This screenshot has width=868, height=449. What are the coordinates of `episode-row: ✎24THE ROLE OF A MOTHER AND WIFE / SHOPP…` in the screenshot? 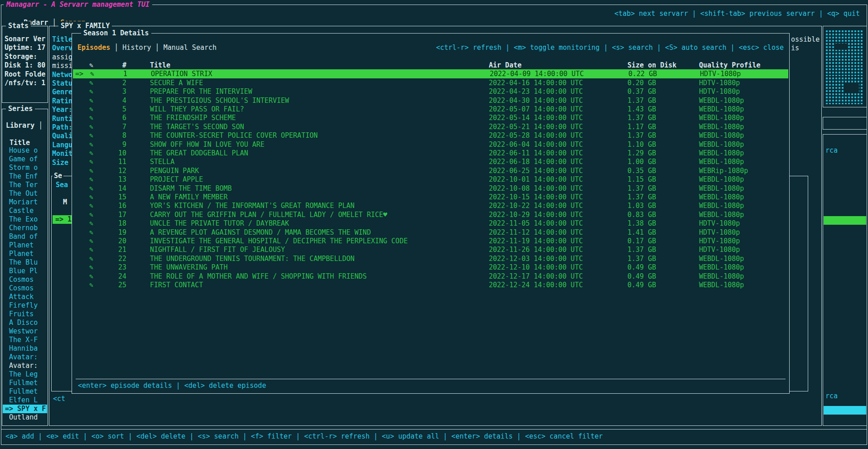 It's located at (430, 276).